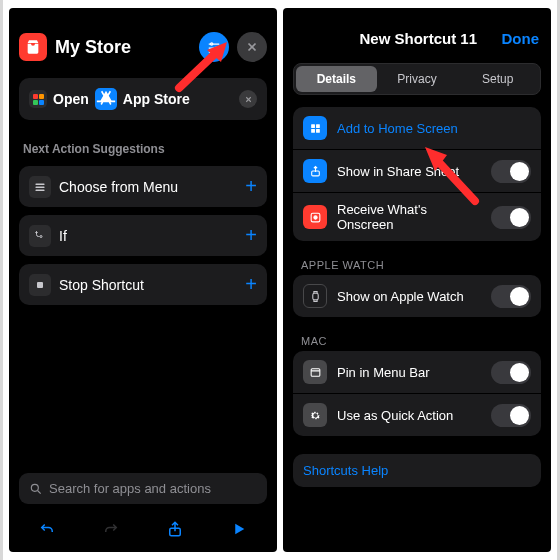 Image resolution: width=560 pixels, height=560 pixels. I want to click on watch-icon, so click(315, 296).